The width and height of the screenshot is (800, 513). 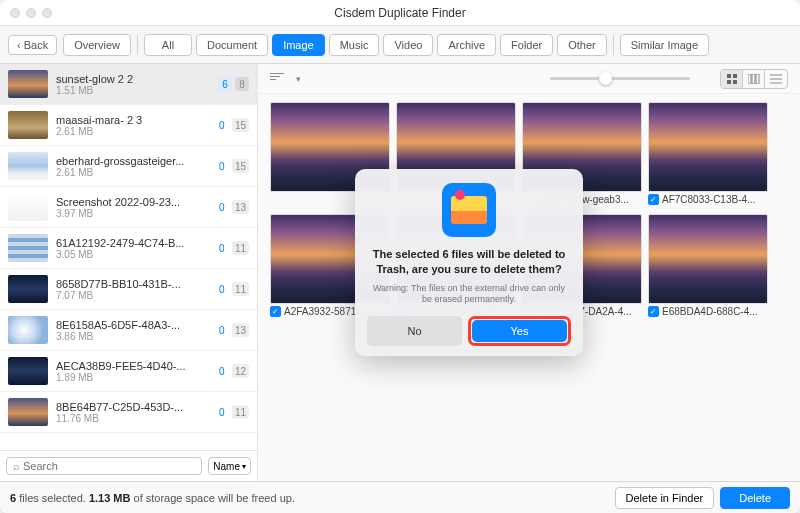 What do you see at coordinates (132, 284) in the screenshot?
I see `item-name: 8658D77B-BB10-431B-...` at bounding box center [132, 284].